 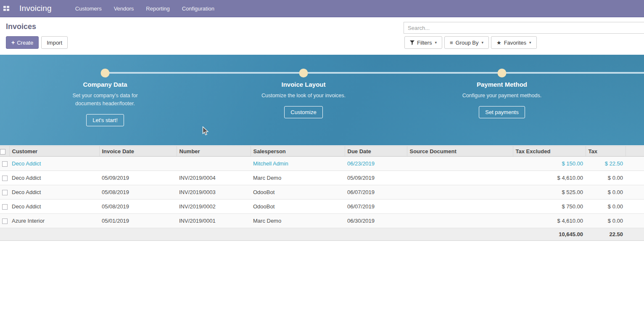 What do you see at coordinates (22, 43) in the screenshot?
I see `create-button: + Create` at bounding box center [22, 43].